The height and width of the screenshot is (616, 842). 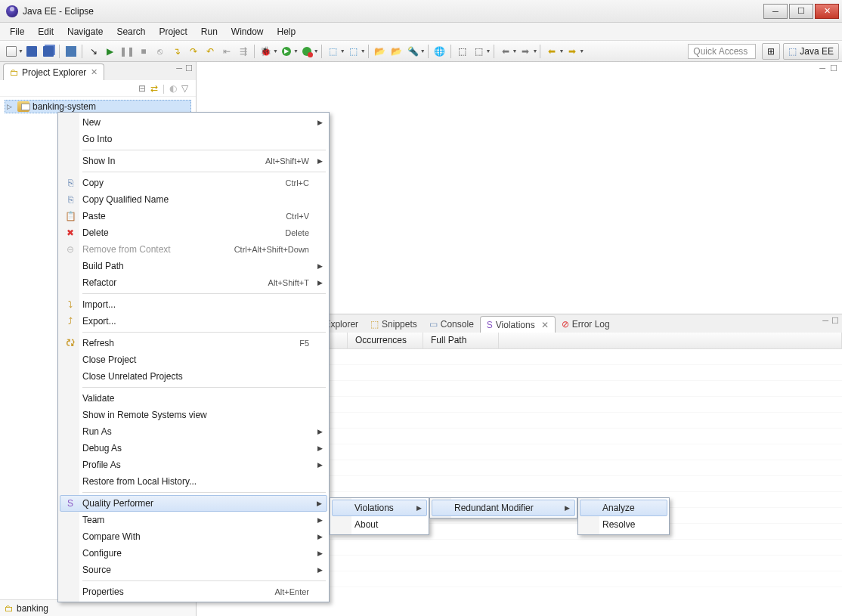 What do you see at coordinates (380, 51) in the screenshot?
I see `open-type-button: 📂` at bounding box center [380, 51].